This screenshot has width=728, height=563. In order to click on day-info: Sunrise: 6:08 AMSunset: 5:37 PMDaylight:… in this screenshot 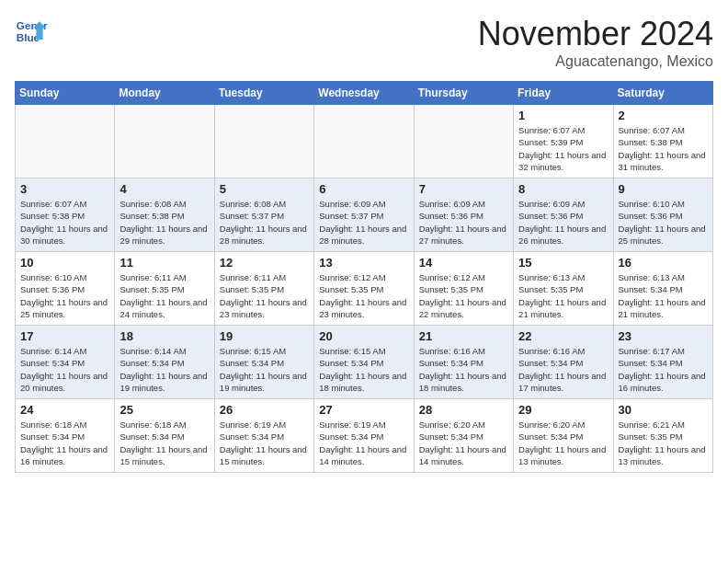, I will do `click(265, 223)`.